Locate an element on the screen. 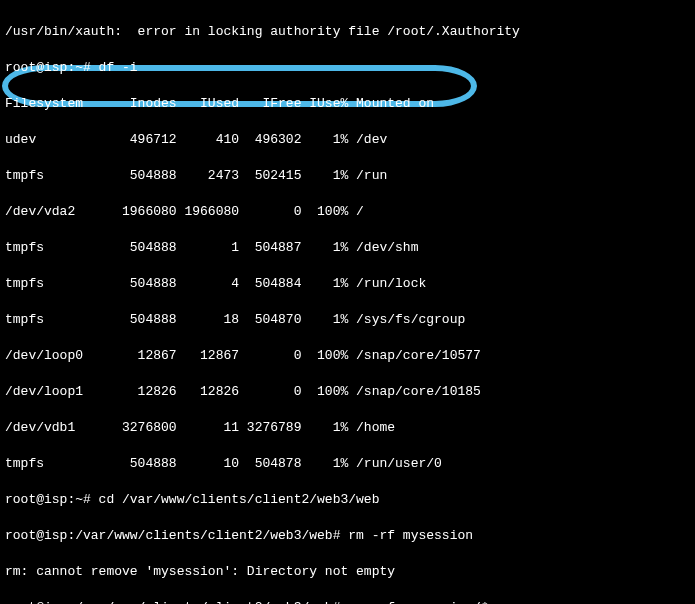 Image resolution: width=695 pixels, height=604 pixels. df-row: tmpfs 504888 4 504884 1% /run/lock is located at coordinates (348, 284).